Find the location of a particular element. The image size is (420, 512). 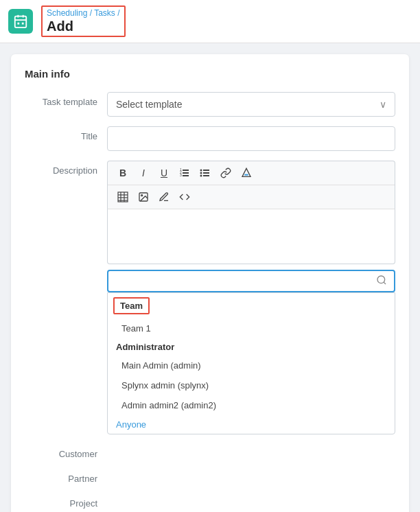

anyone-link: Anyone is located at coordinates (251, 424).